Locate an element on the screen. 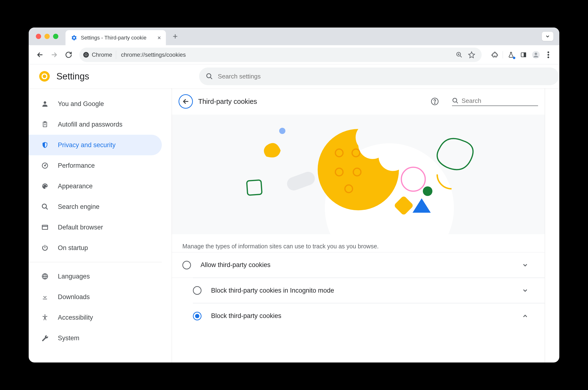 The width and height of the screenshot is (588, 390). back-button is located at coordinates (40, 55).